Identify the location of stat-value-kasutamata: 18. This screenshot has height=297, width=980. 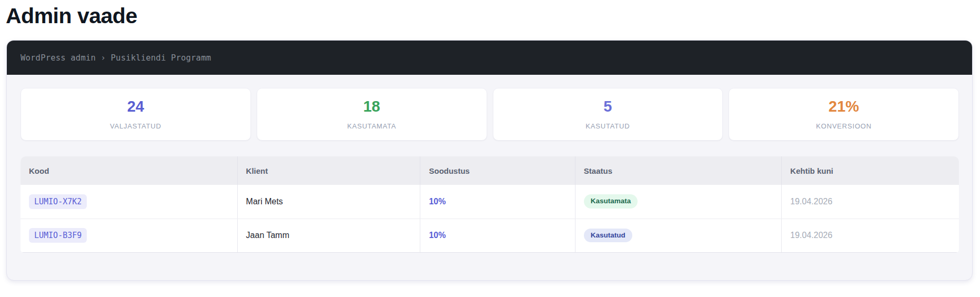
(371, 106).